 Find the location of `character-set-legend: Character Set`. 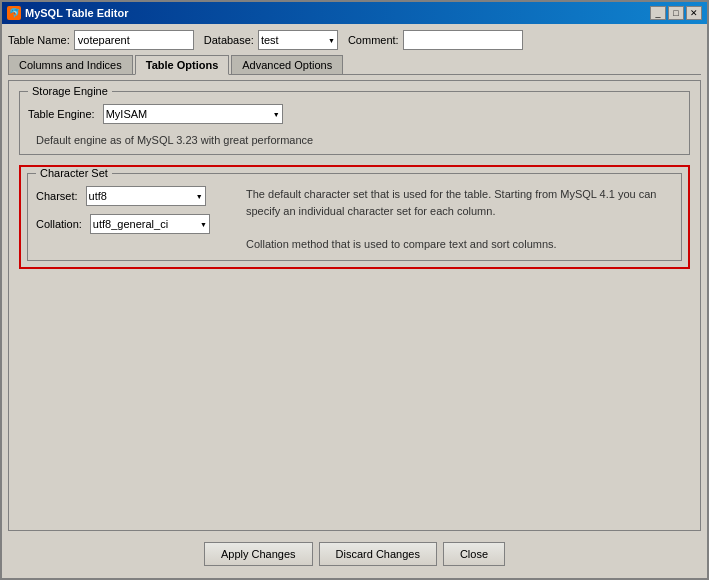

character-set-legend: Character Set is located at coordinates (74, 173).